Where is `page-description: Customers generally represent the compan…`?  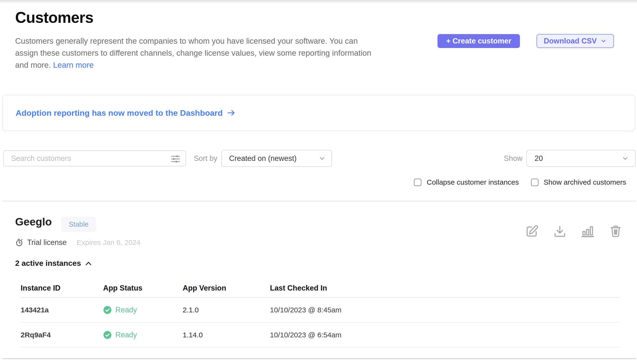
page-description: Customers generally represent the compan… is located at coordinates (193, 53).